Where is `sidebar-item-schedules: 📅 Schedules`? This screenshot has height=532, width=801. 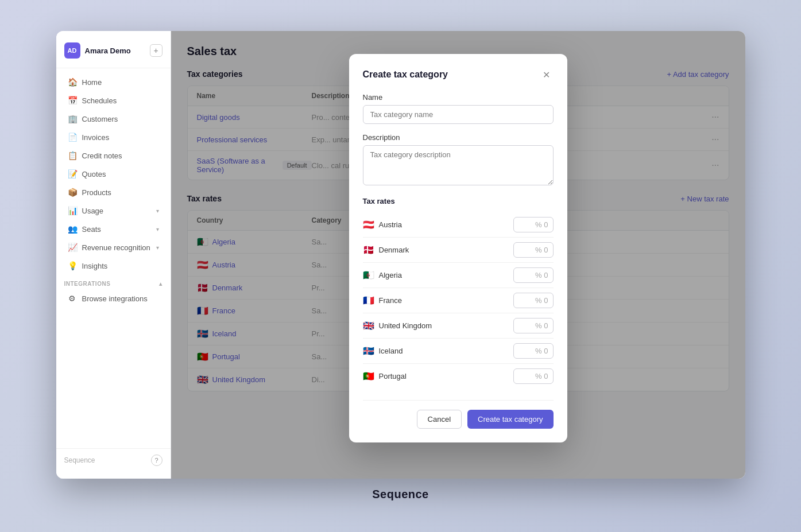 sidebar-item-schedules: 📅 Schedules is located at coordinates (114, 100).